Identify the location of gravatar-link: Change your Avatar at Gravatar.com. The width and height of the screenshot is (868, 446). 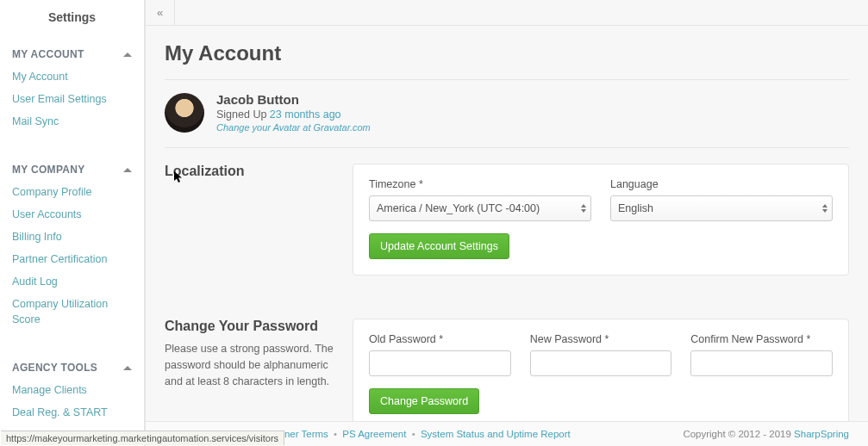
(293, 127).